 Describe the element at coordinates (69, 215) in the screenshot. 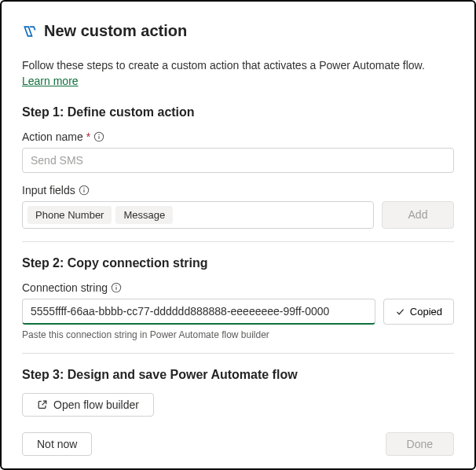

I see `chip-phone-number: Phone Number` at that location.